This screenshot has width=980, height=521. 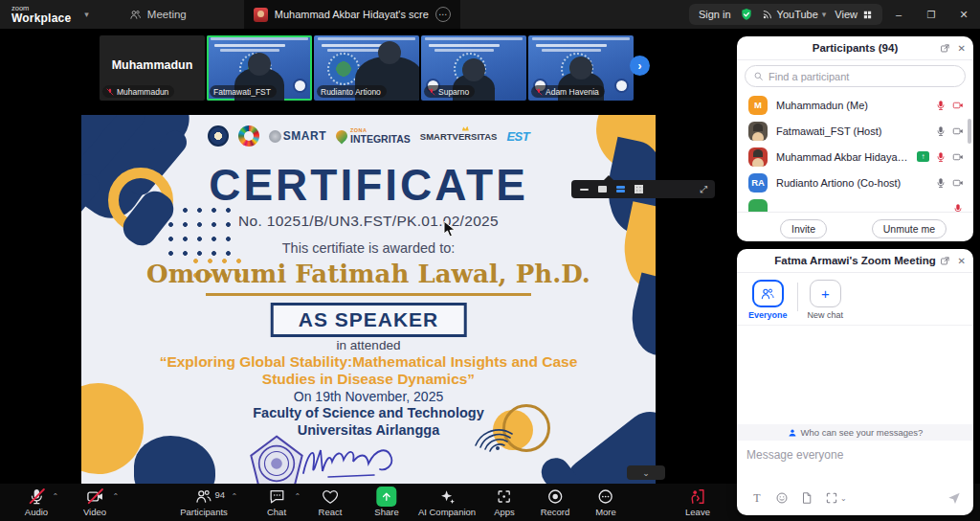 I want to click on share-tab-label: Muhammad Akbar Hidayat's scre, so click(x=352, y=14).